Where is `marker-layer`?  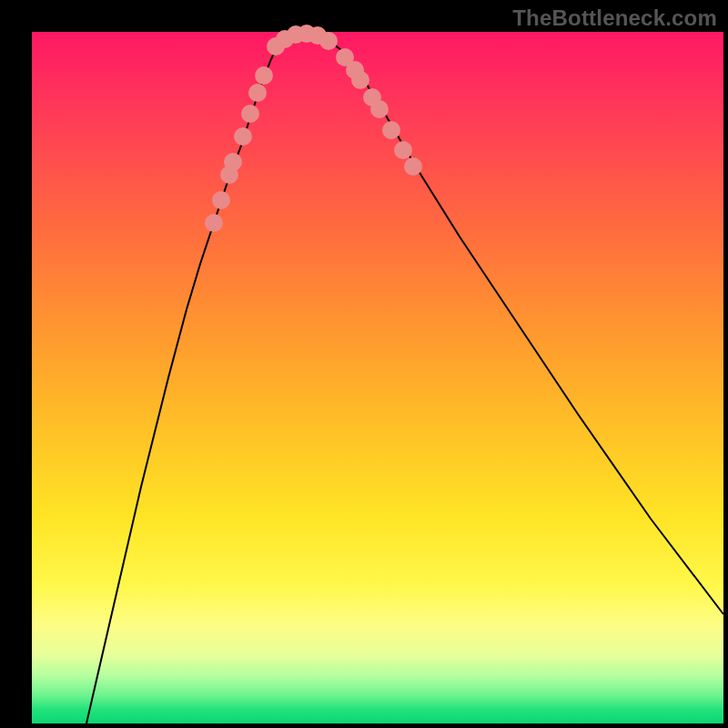 marker-layer is located at coordinates (313, 128).